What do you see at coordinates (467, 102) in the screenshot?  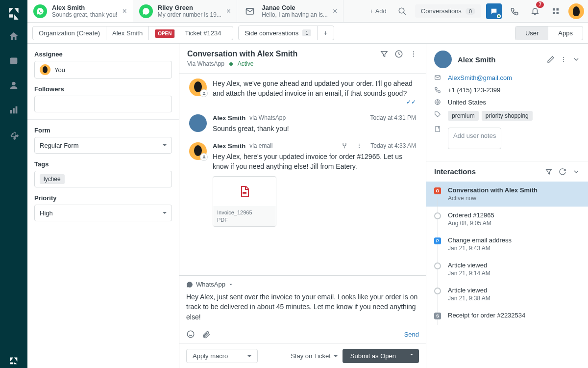 I see `user-location: United States` at bounding box center [467, 102].